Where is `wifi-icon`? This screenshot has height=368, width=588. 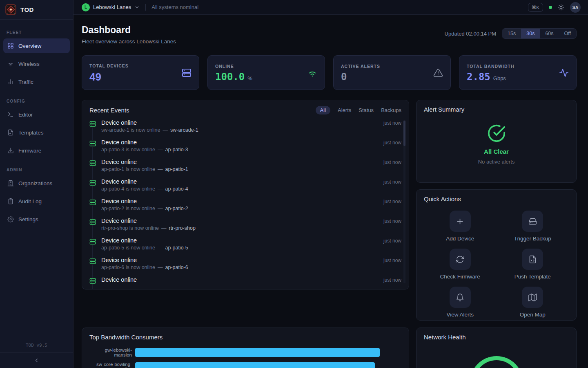
wifi-icon is located at coordinates (11, 64).